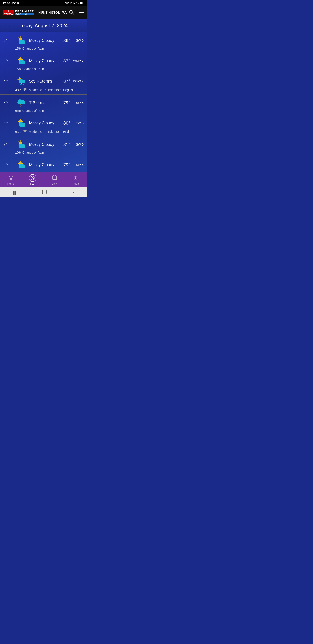 The width and height of the screenshot is (313, 644). Describe the element at coordinates (82, 3) in the screenshot. I see `battery-icon` at that location.